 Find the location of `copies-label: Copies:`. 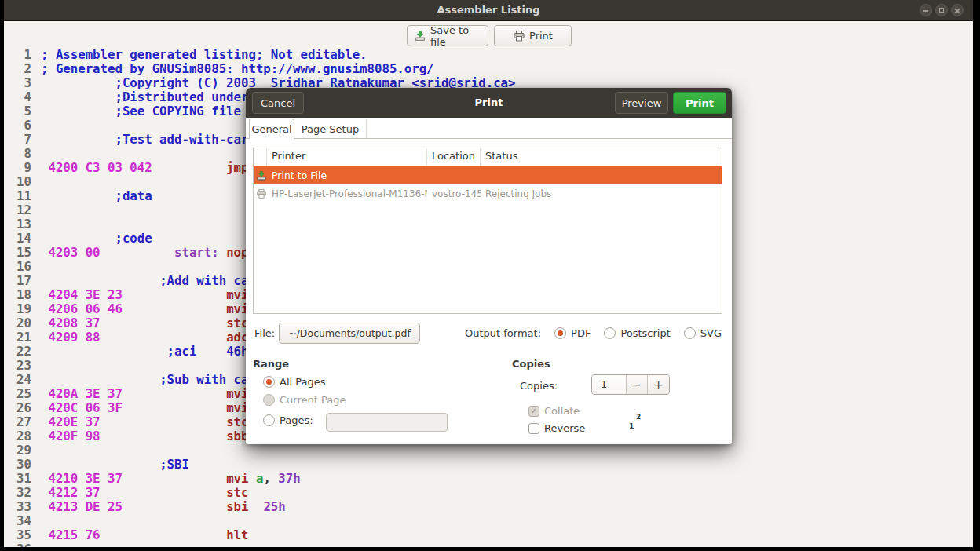

copies-label: Copies: is located at coordinates (539, 386).